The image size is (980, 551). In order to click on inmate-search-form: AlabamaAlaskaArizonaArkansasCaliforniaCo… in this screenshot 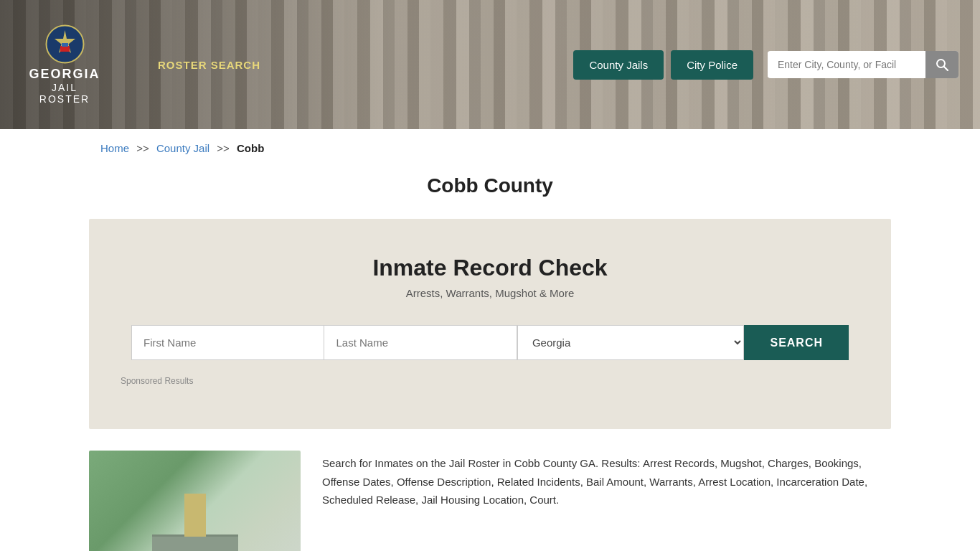, I will do `click(490, 343)`.